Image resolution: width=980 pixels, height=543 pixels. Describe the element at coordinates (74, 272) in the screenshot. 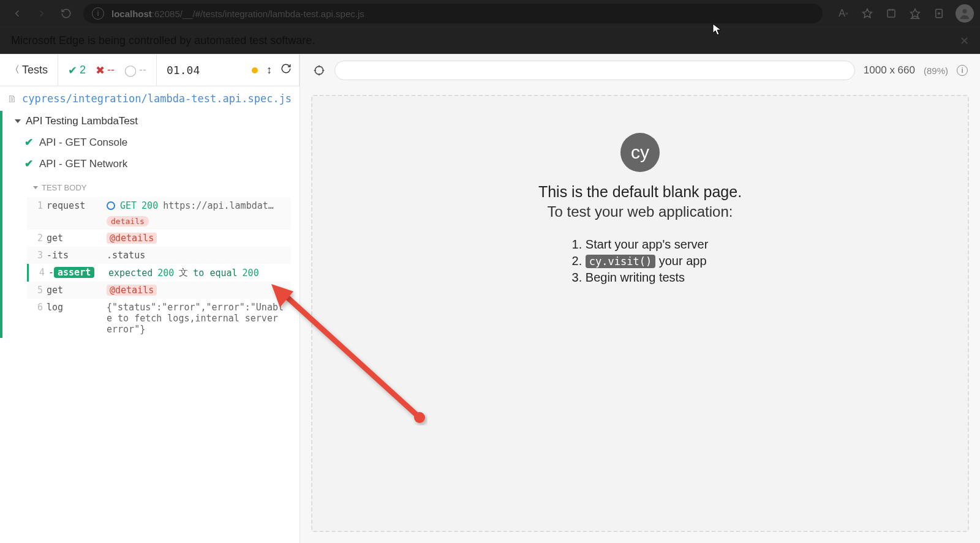

I see `assert-badge: assert` at that location.